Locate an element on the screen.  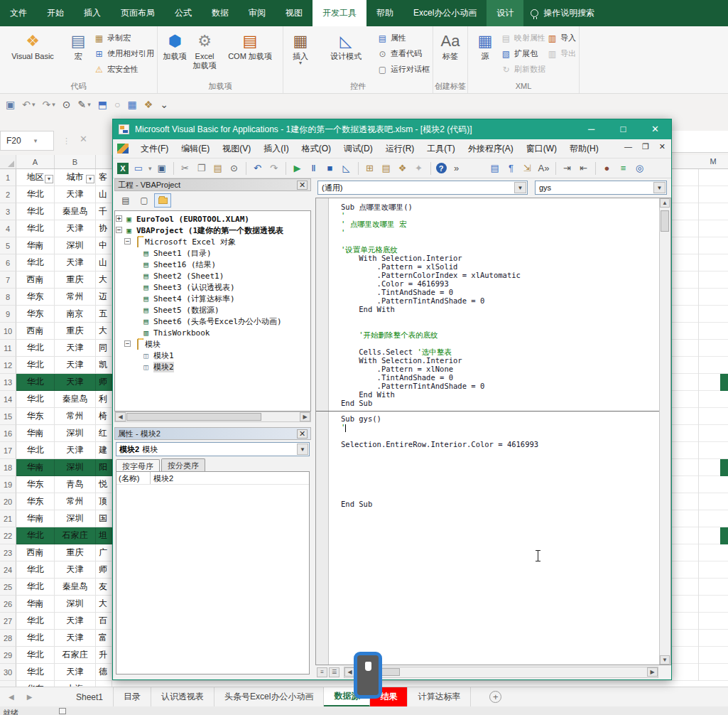
mdi-restore-button: ❐ is located at coordinates (646, 146).